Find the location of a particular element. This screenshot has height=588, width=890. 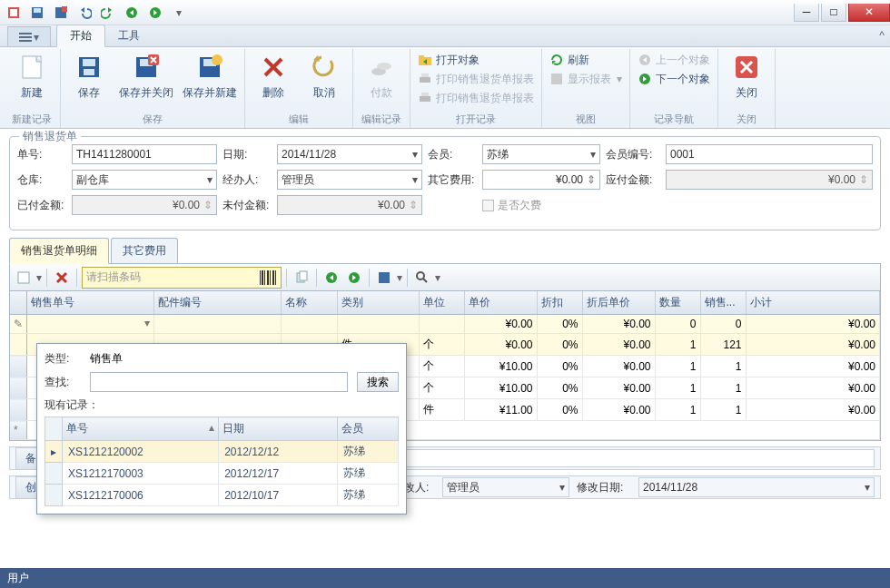

modifier-input: 管理员▾ is located at coordinates (506, 487).